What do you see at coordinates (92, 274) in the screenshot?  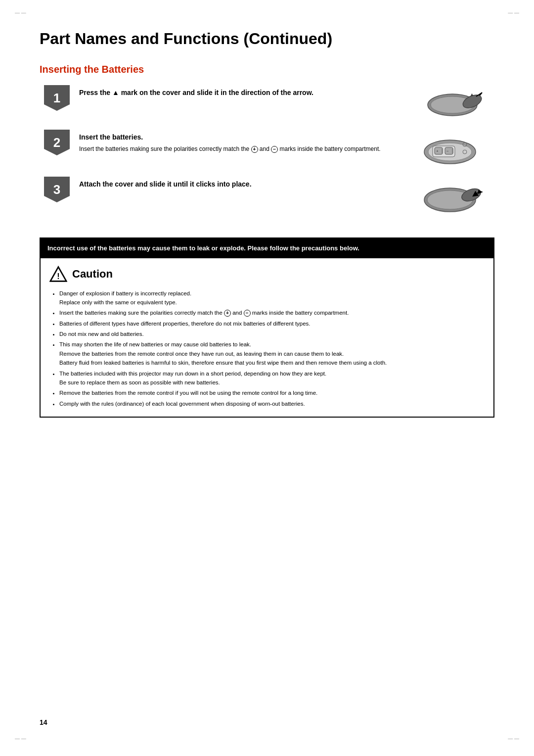 I see `caution-title: Caution` at bounding box center [92, 274].